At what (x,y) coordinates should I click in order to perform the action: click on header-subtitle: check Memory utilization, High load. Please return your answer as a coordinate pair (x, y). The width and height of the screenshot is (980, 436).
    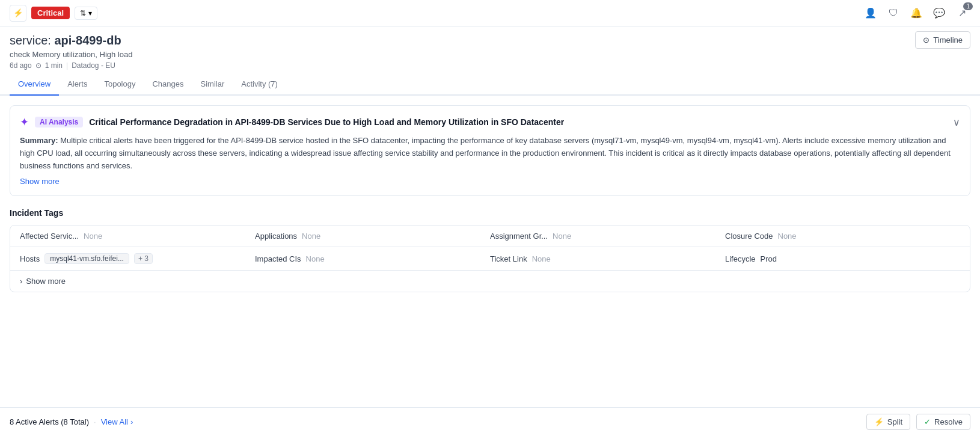
    Looking at the image, I should click on (71, 54).